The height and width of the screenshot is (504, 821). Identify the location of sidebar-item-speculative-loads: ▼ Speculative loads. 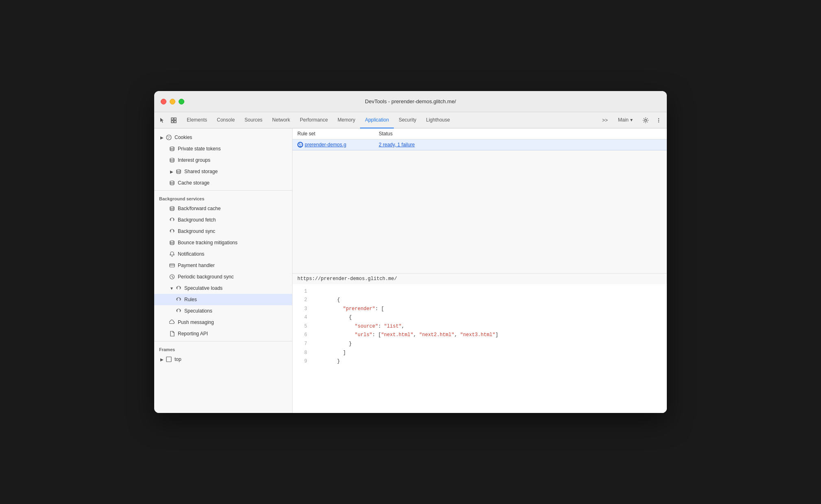
(223, 288).